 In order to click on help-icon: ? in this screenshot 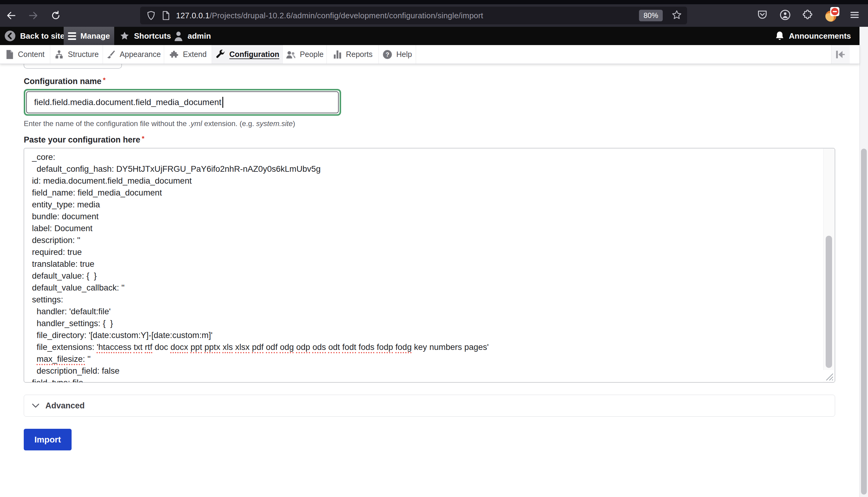, I will do `click(387, 55)`.